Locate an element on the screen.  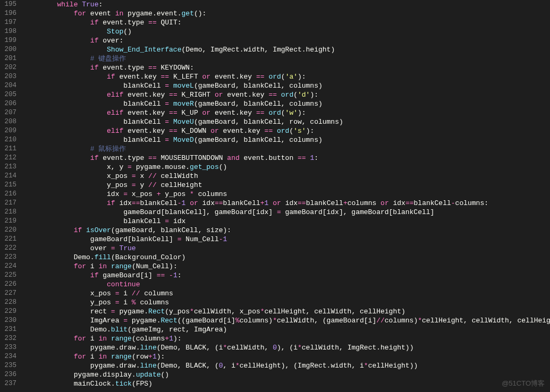
line-number: 236 is located at coordinates (9, 375).